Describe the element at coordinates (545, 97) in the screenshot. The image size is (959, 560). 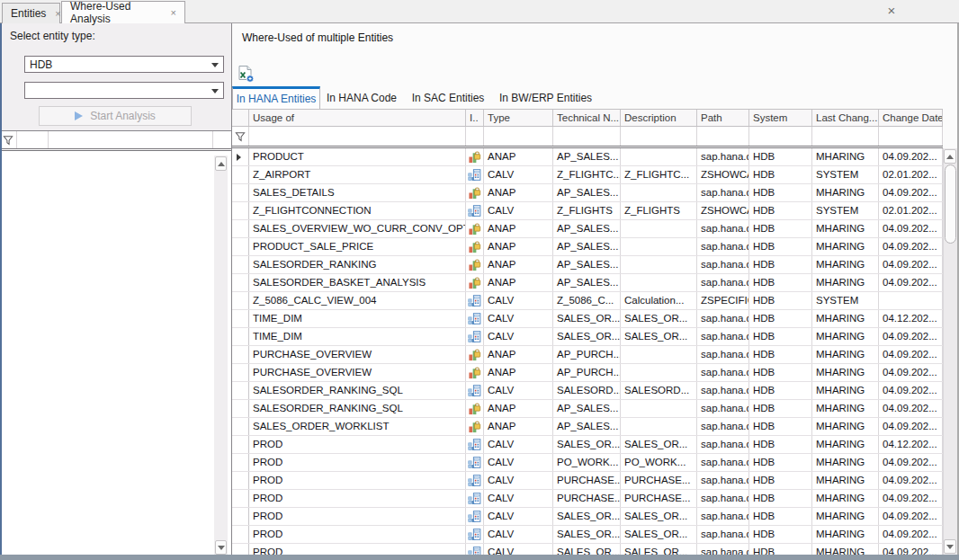
I see `tab-in-bw-erp-entities: In BW/ERP Entities` at that location.